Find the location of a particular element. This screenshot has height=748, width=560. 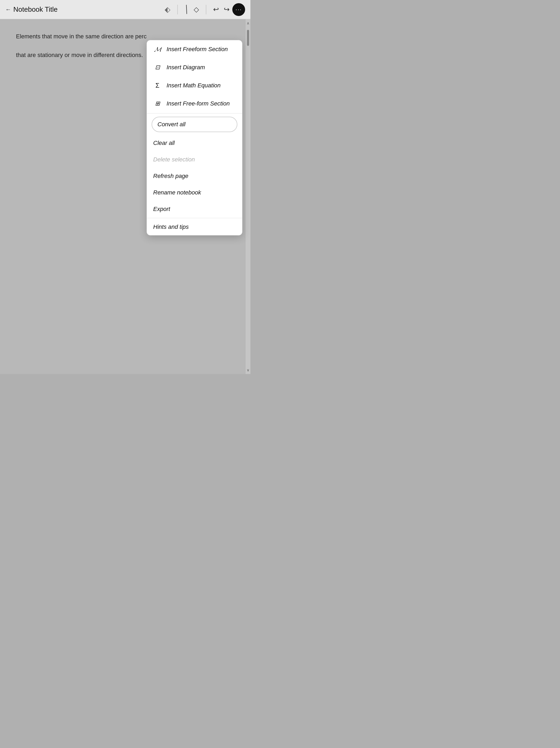

grid-icon: ⊞ is located at coordinates (158, 103).